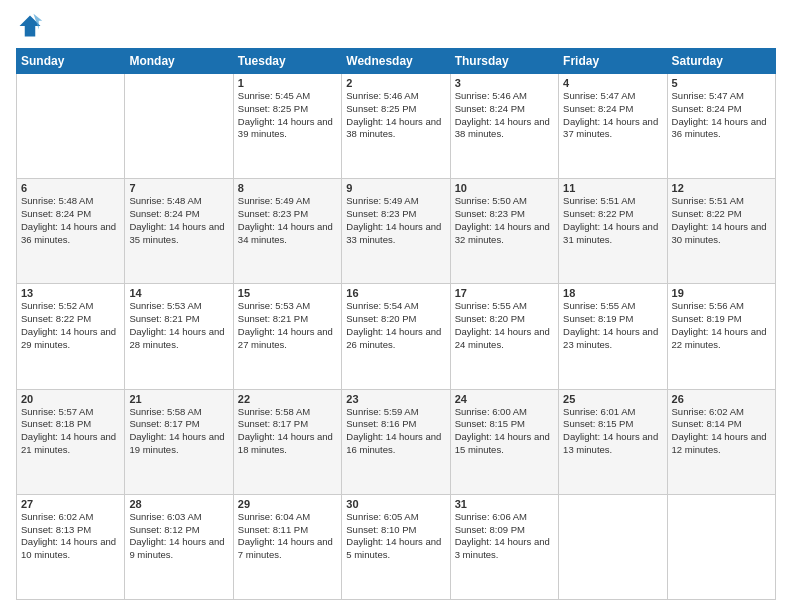  Describe the element at coordinates (504, 62) in the screenshot. I see `weekday-header-thursday: Thursday` at that location.